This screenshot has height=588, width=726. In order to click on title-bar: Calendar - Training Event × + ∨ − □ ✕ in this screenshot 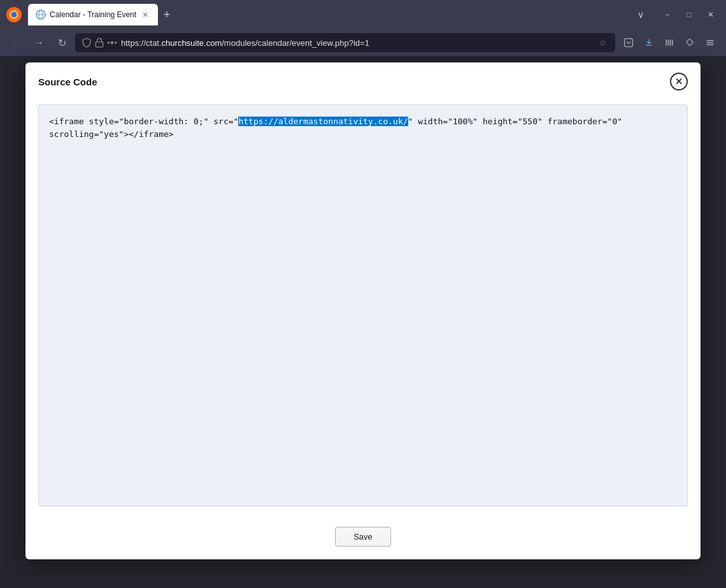, I will do `click(363, 15)`.